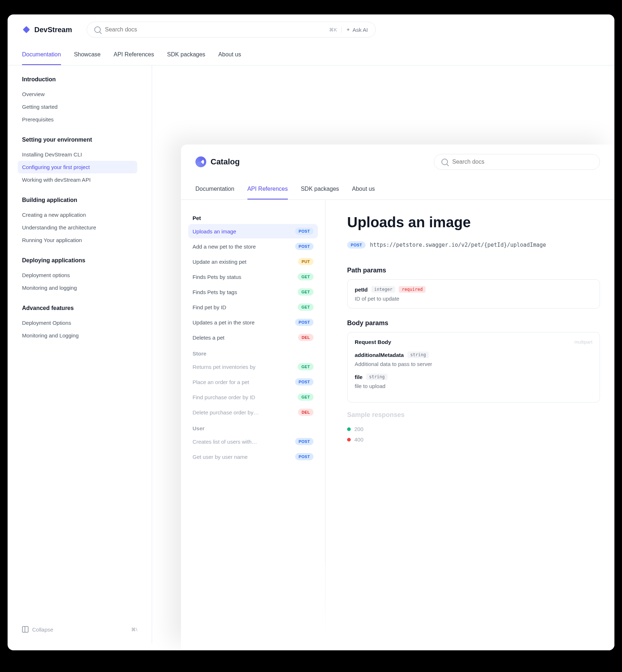 This screenshot has height=672, width=622. What do you see at coordinates (134, 629) in the screenshot?
I see `collapse-kbd: ⌘\` at bounding box center [134, 629].